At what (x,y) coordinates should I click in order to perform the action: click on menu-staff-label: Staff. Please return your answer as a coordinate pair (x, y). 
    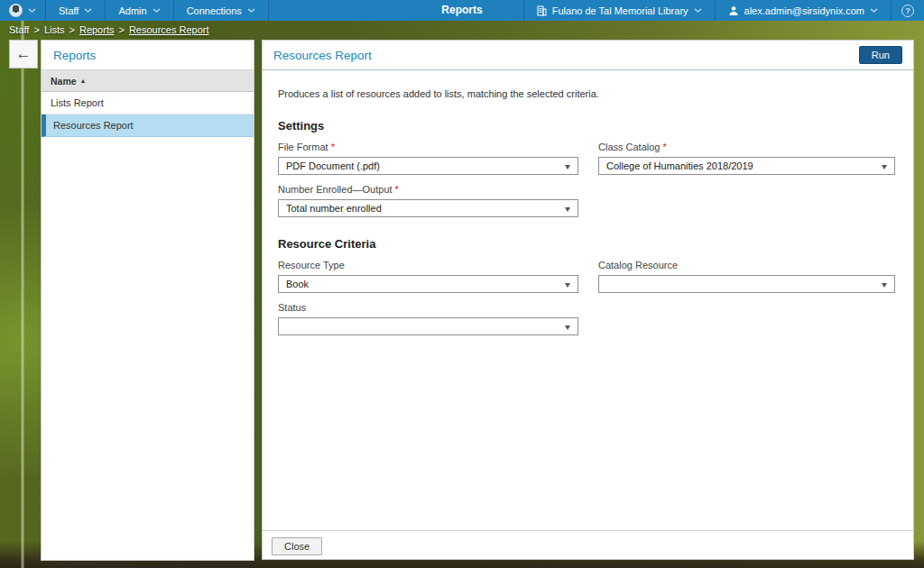
    Looking at the image, I should click on (69, 11).